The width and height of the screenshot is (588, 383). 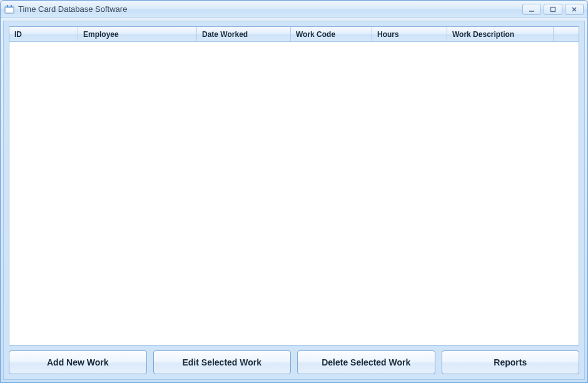 I want to click on maximize-button, so click(x=553, y=9).